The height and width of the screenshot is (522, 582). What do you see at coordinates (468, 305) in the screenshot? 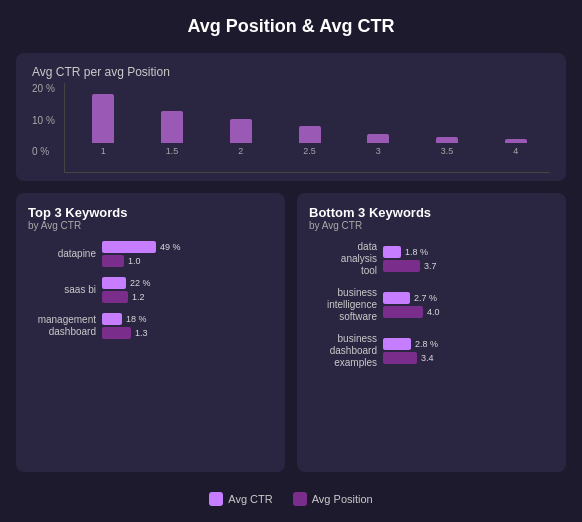
I see `bars-stack: 2.7 %4.0` at bounding box center [468, 305].